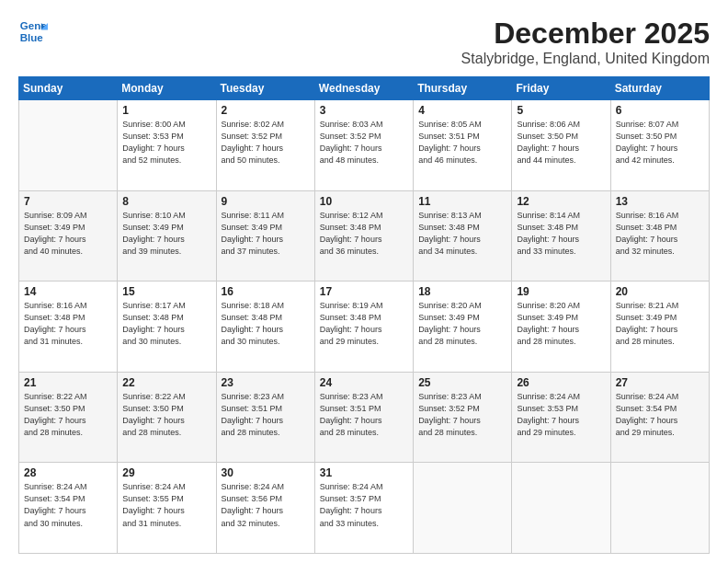 This screenshot has height=563, width=728. I want to click on calendar-cell, so click(463, 508).